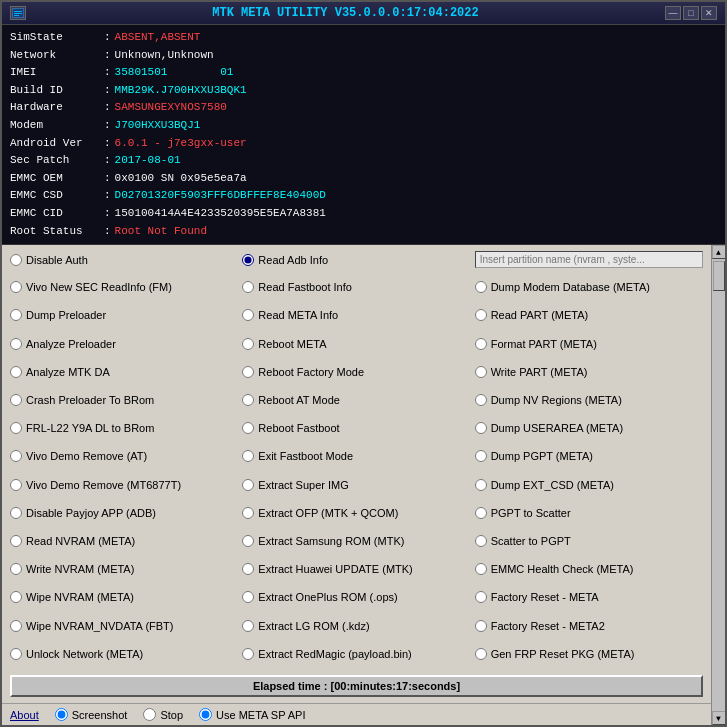  Describe the element at coordinates (16, 569) in the screenshot. I see `radio-write-nvram` at that location.